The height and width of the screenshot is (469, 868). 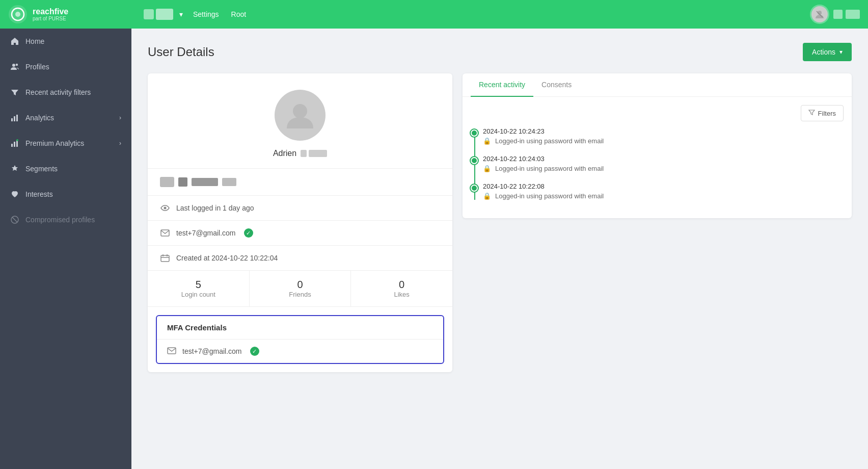 What do you see at coordinates (239, 14) in the screenshot?
I see `topbar-root-link: Root` at bounding box center [239, 14].